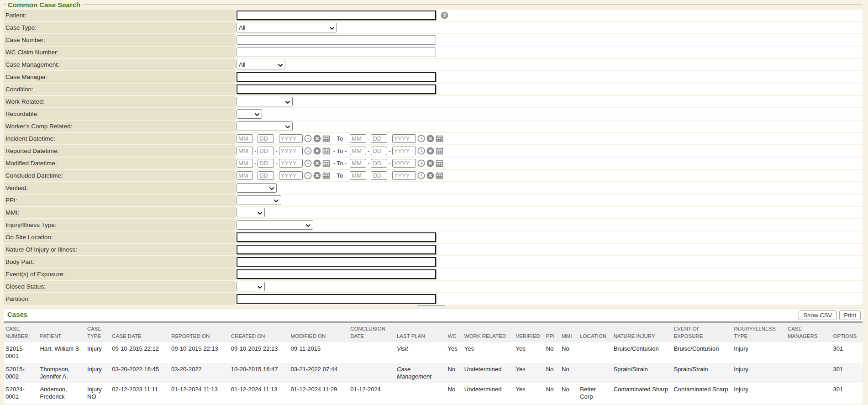  What do you see at coordinates (358, 175) in the screenshot?
I see `concluded-datetime-to-month-input` at bounding box center [358, 175].